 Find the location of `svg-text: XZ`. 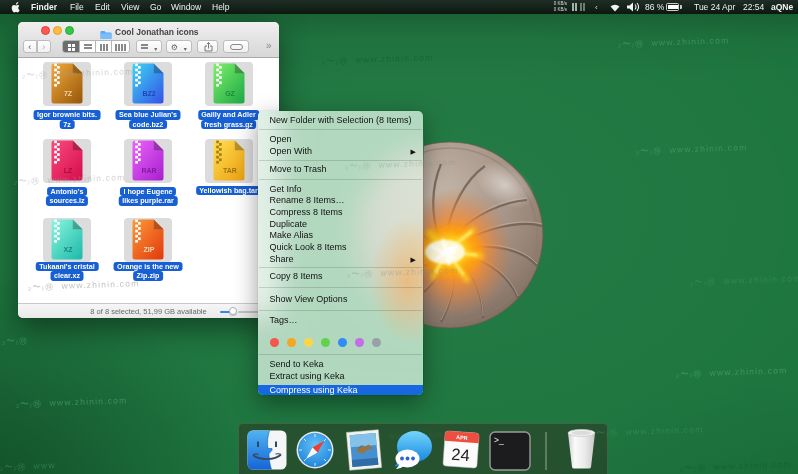

svg-text: XZ is located at coordinates (69, 250).